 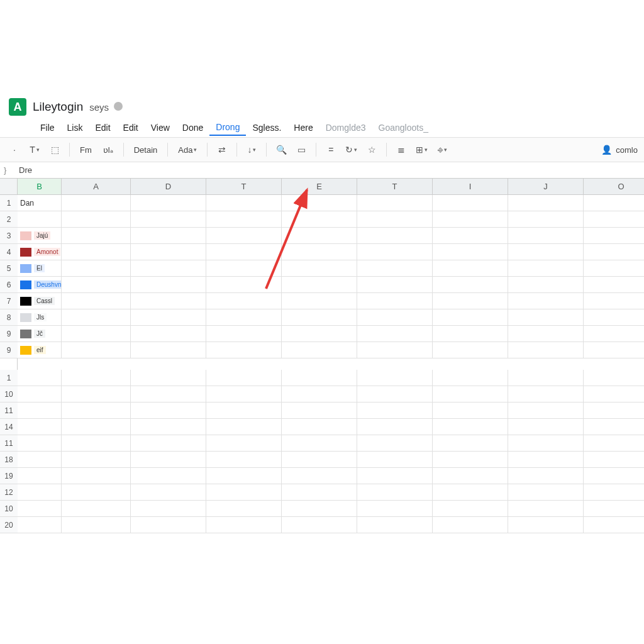 What do you see at coordinates (401, 150) in the screenshot?
I see `toolbar-≣-button: ≣` at bounding box center [401, 150].